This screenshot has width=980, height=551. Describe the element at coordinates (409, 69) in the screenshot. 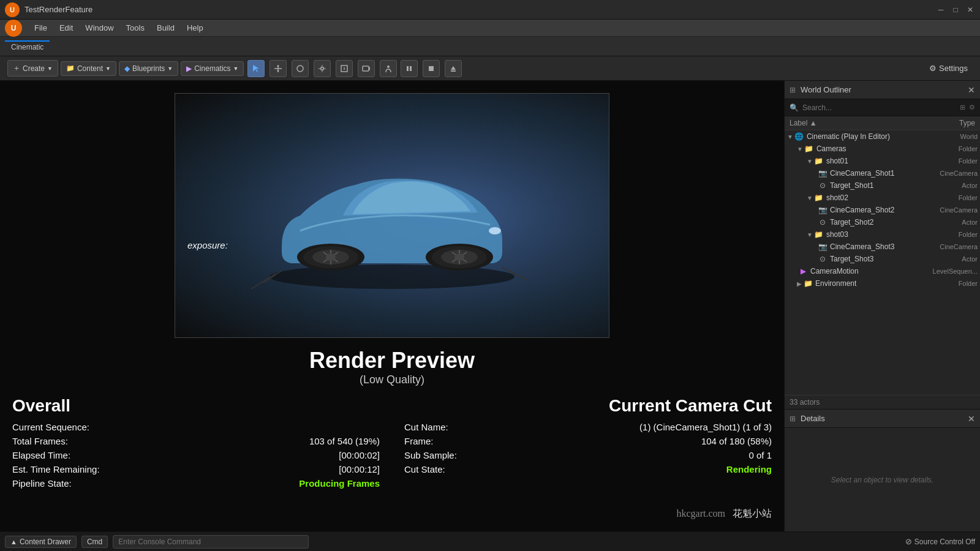

I see `pause-button` at that location.